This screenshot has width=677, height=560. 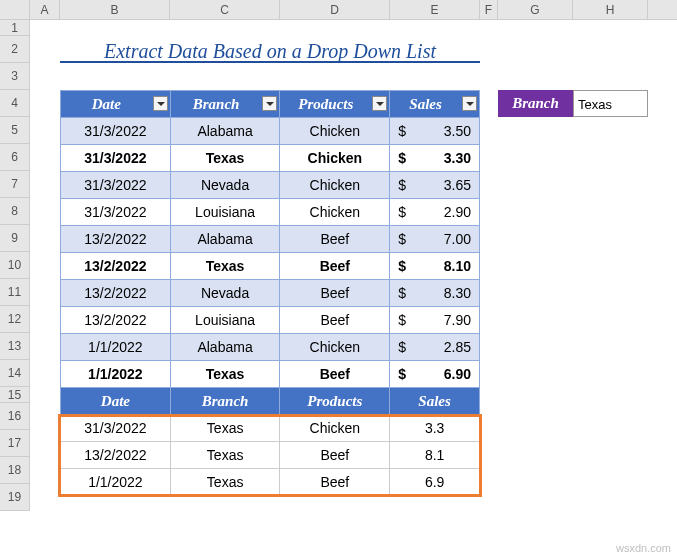 I want to click on select-all-corner, so click(x=15, y=10).